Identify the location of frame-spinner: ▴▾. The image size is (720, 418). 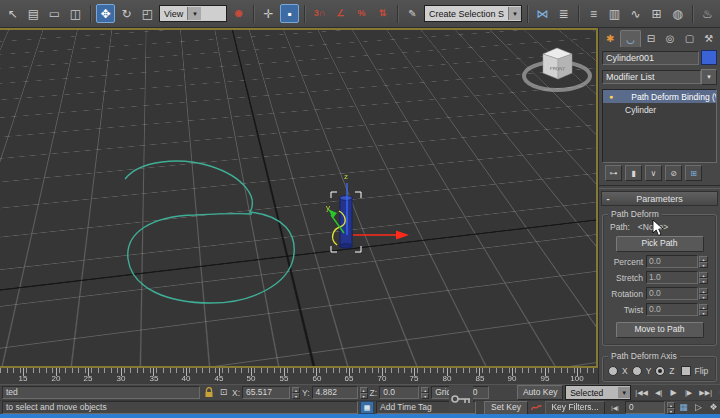
(671, 408).